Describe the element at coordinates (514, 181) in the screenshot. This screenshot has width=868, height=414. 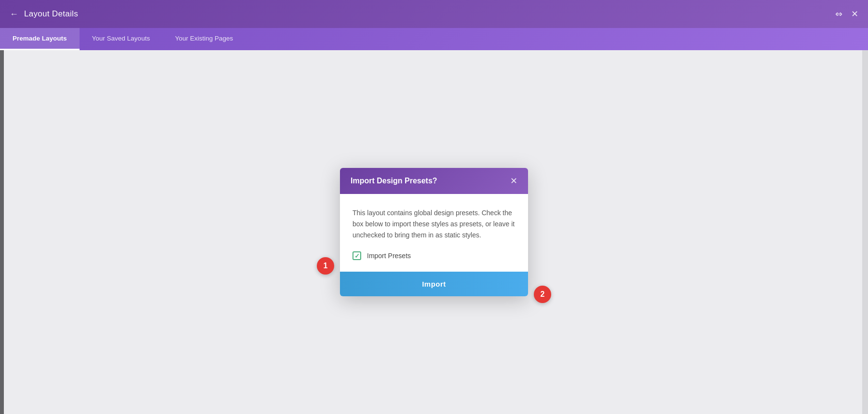
I see `modal-close-button: ✕` at that location.